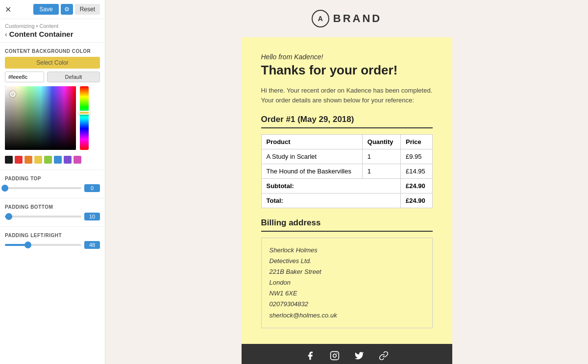  I want to click on breadcrumb: Customizing • Content, so click(52, 24).